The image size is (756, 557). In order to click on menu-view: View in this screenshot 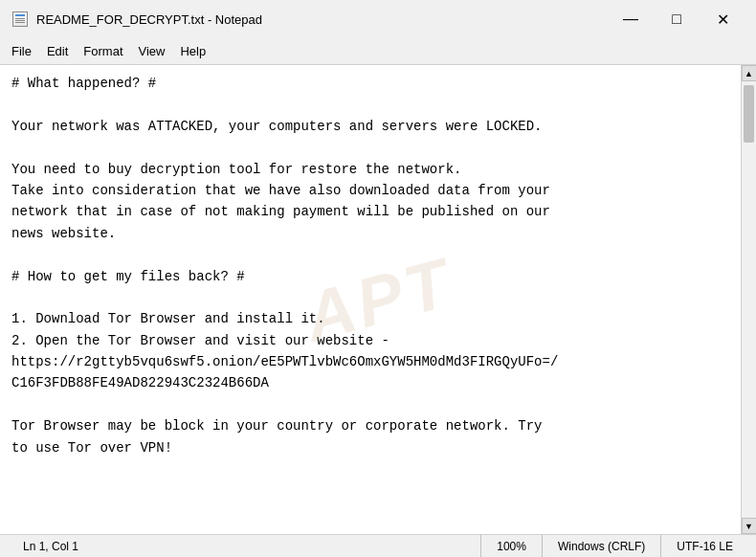, I will do `click(152, 52)`.